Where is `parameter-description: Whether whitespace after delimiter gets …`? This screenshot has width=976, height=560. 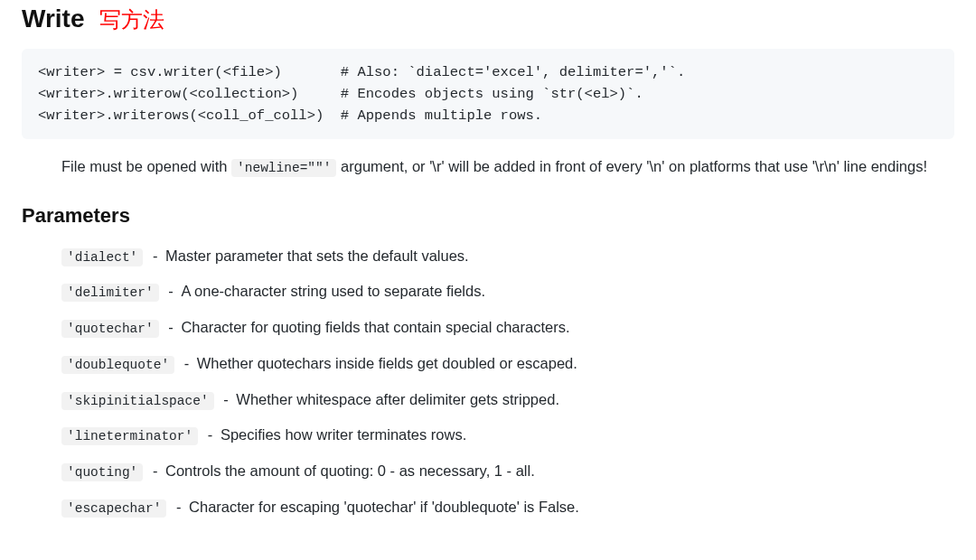
parameter-description: Whether whitespace after delimiter gets … is located at coordinates (398, 399).